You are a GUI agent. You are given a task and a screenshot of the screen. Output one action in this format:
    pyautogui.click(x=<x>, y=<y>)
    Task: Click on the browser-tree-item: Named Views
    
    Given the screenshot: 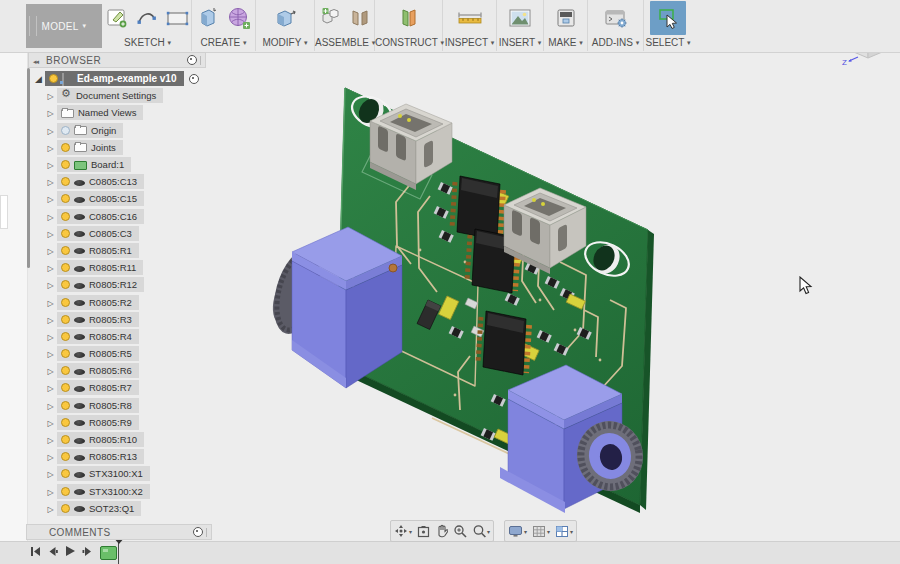 What is the action you would take?
    pyautogui.click(x=118, y=112)
    